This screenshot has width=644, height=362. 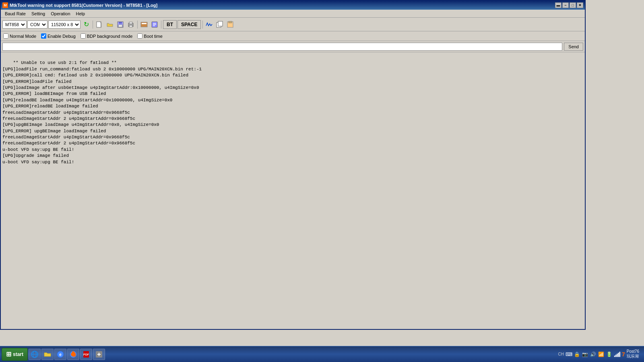 I want to click on menu-baud-rate: Baud Rate, so click(x=15, y=14).